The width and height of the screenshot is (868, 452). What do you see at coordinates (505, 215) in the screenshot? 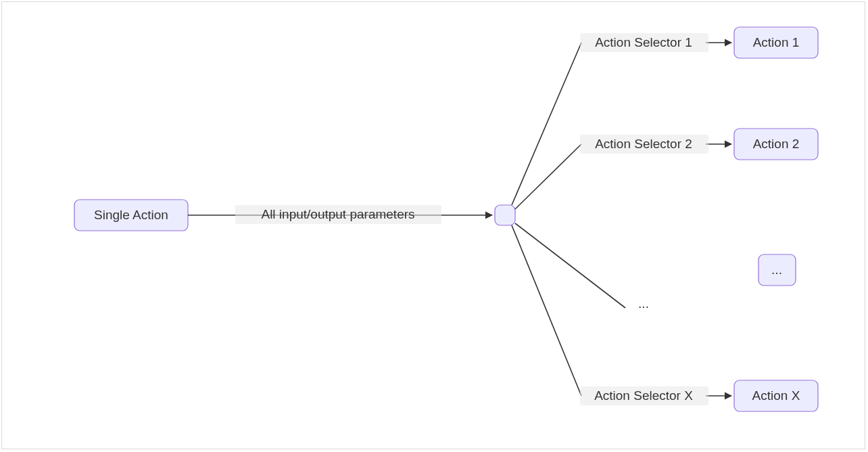
I see `node-hub` at bounding box center [505, 215].